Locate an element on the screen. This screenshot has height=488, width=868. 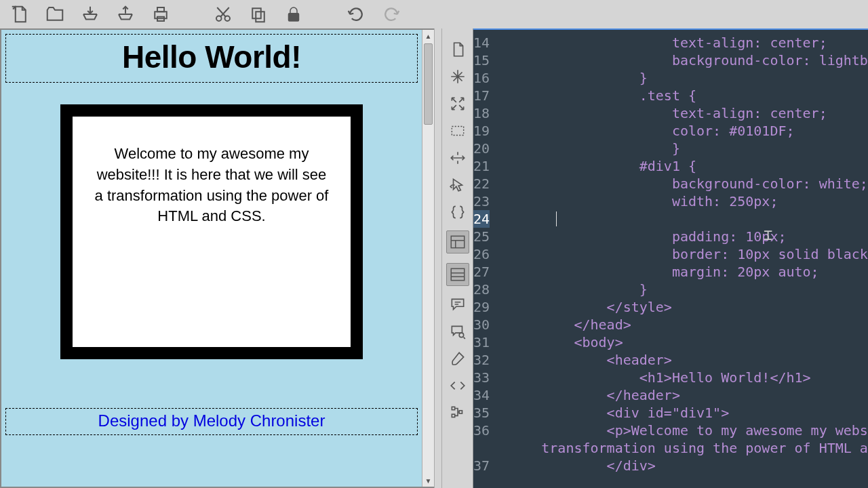
line-number is located at coordinates (481, 448).